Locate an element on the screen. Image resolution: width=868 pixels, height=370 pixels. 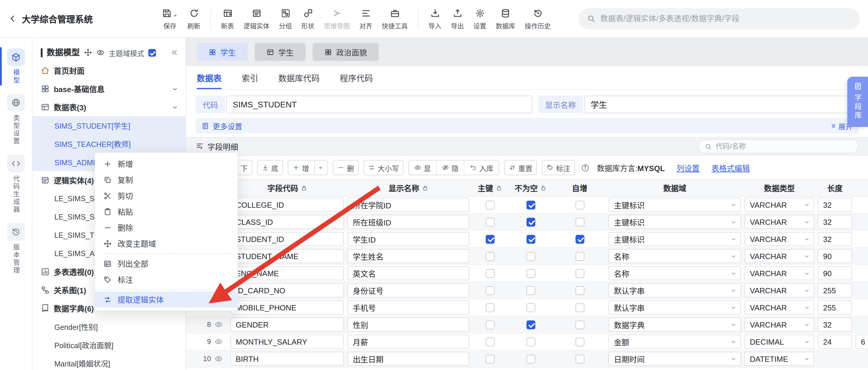
menu-item-列出全部: 列出全部 is located at coordinates (166, 263).